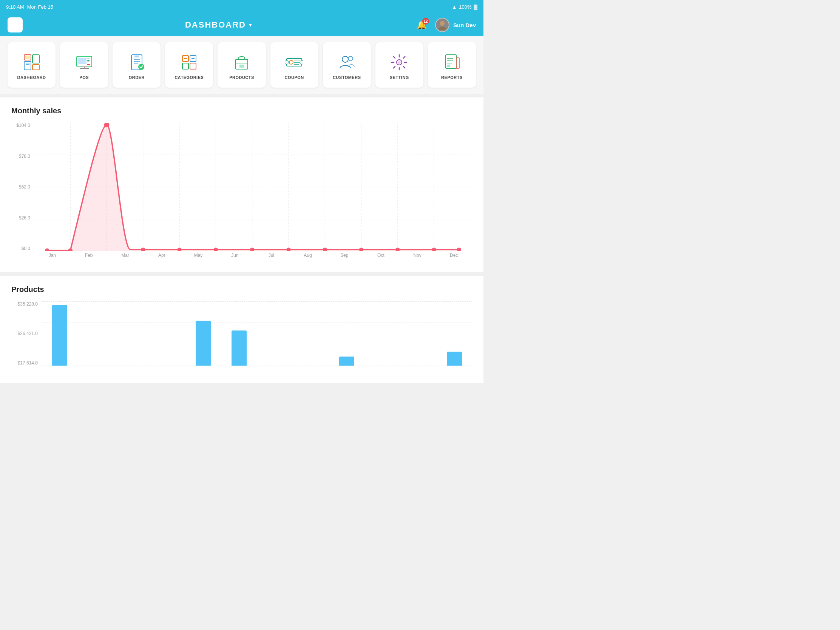 The width and height of the screenshot is (840, 630). What do you see at coordinates (257, 333) in the screenshot?
I see `bars-row` at bounding box center [257, 333].